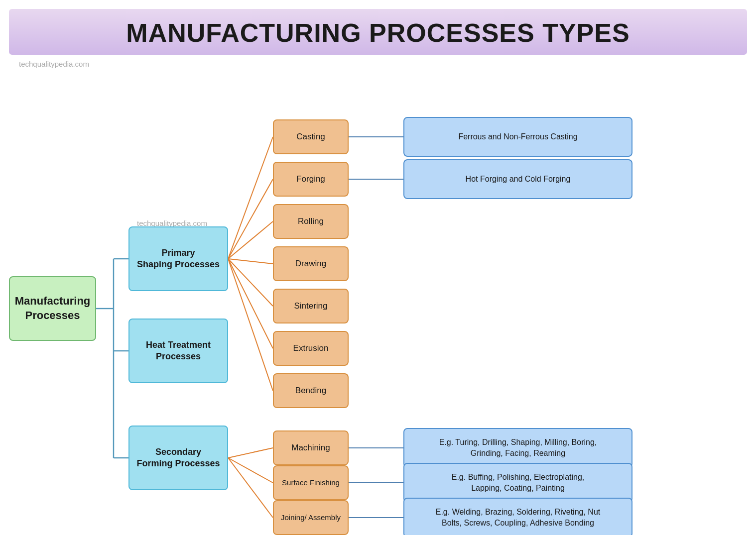 This screenshot has width=756, height=535. What do you see at coordinates (518, 483) in the screenshot?
I see `surface-detail-box: E.g. Buffing, Polishing, Electroplating,…` at bounding box center [518, 483].